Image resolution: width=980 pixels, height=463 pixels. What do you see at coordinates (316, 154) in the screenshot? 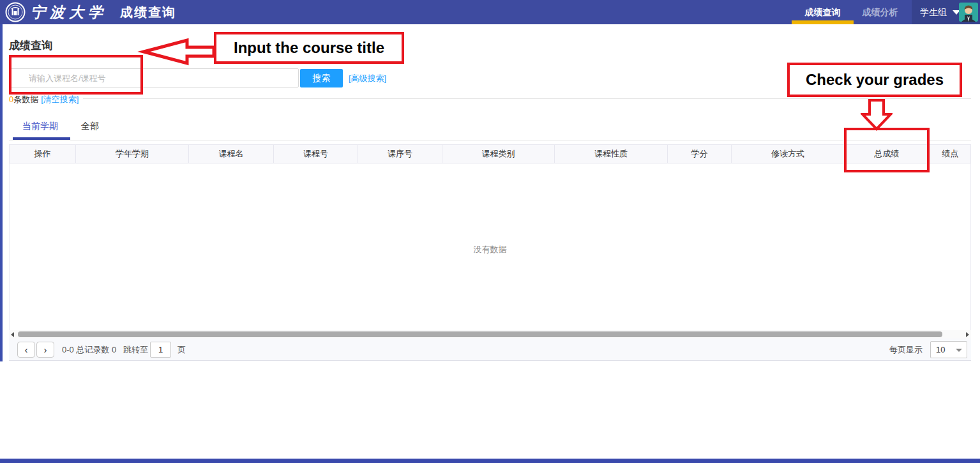
I see `column-header-course-no: 课程号` at bounding box center [316, 154].